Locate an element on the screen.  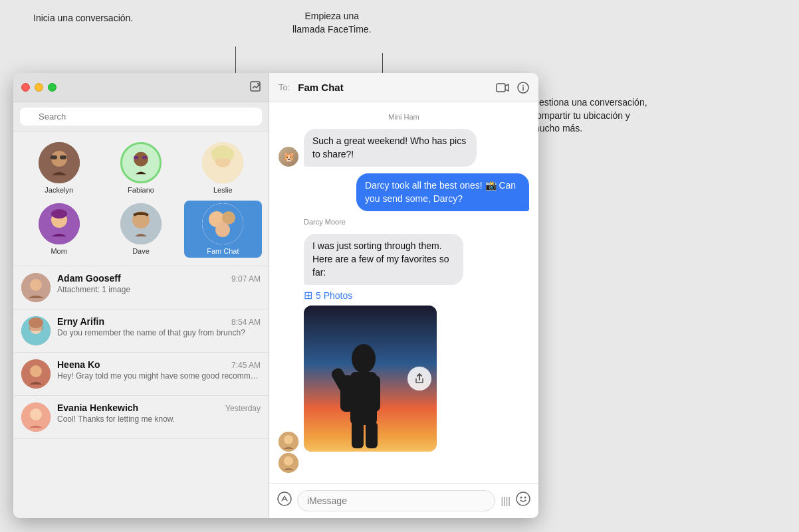
search-input is located at coordinates (141, 117).